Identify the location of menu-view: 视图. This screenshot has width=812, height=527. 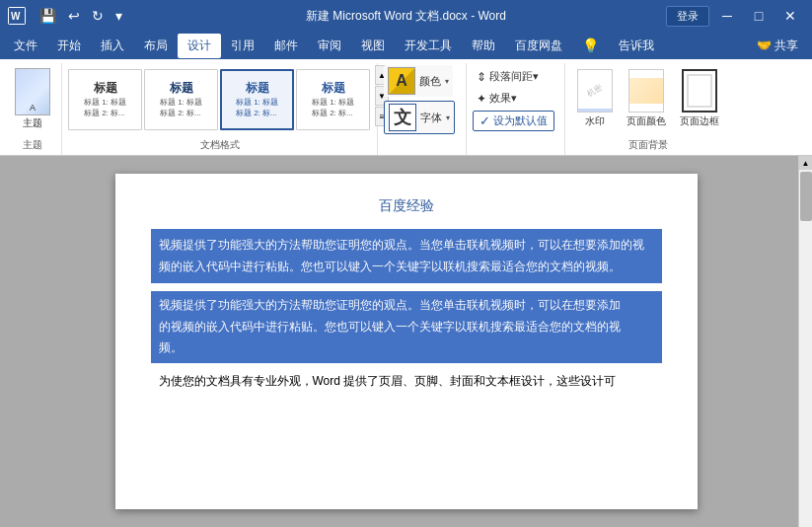
(373, 45).